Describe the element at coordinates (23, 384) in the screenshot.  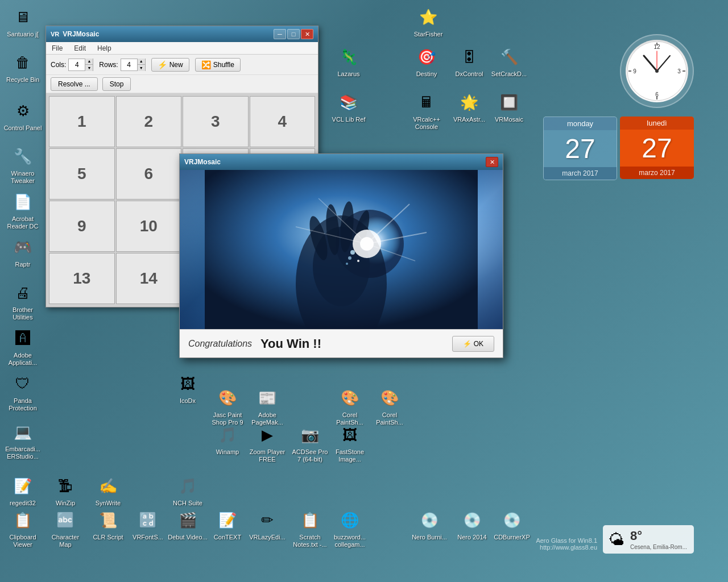
I see `panda-icon: 🛡` at that location.